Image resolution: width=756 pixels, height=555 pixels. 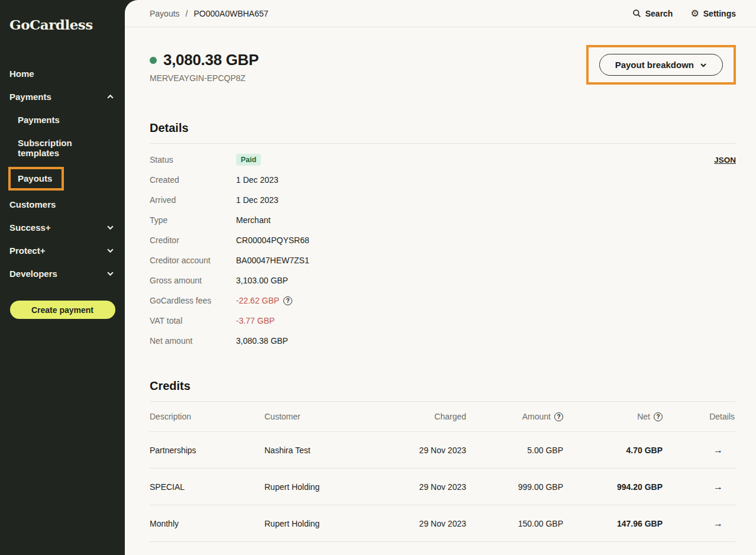 What do you see at coordinates (640, 524) in the screenshot?
I see `credit-net: 147.96 GBP` at bounding box center [640, 524].